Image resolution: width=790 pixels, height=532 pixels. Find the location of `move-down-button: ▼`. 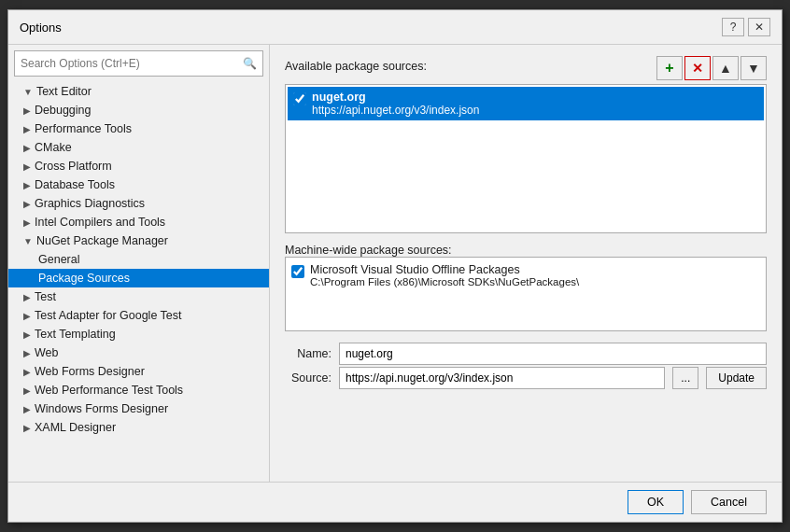

move-down-button: ▼ is located at coordinates (754, 68).